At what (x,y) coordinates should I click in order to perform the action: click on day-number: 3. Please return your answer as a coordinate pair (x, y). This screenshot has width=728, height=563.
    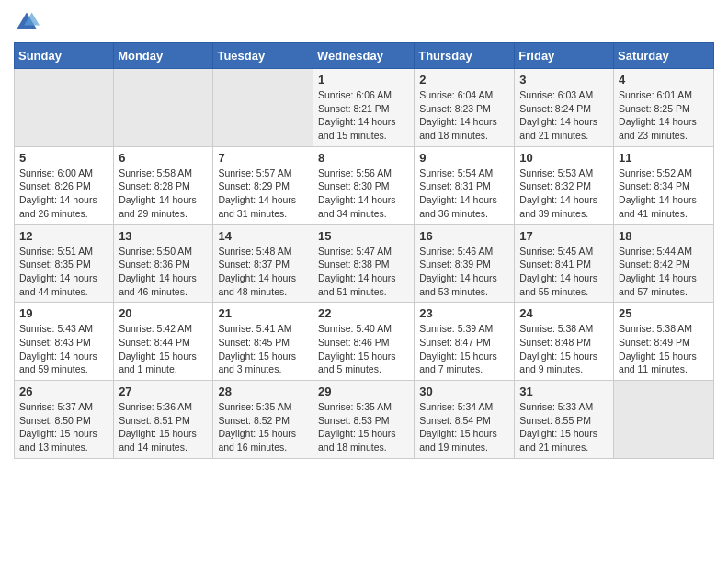
    Looking at the image, I should click on (564, 79).